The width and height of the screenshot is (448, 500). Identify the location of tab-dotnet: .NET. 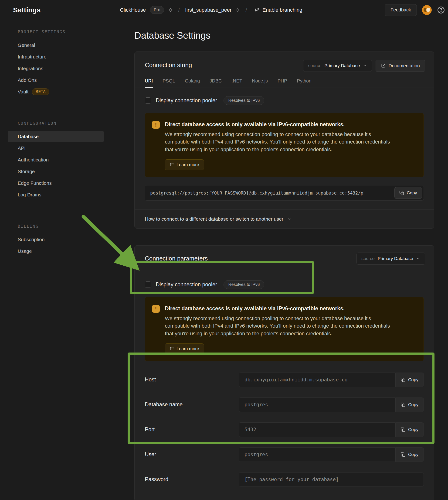
(237, 83).